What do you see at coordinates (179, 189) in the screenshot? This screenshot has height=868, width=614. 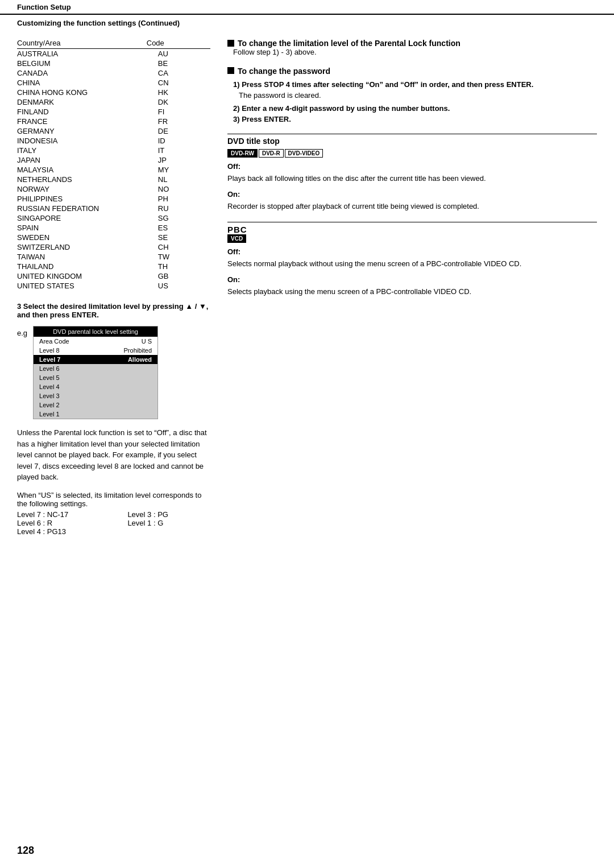 I see `country-code: NO` at bounding box center [179, 189].